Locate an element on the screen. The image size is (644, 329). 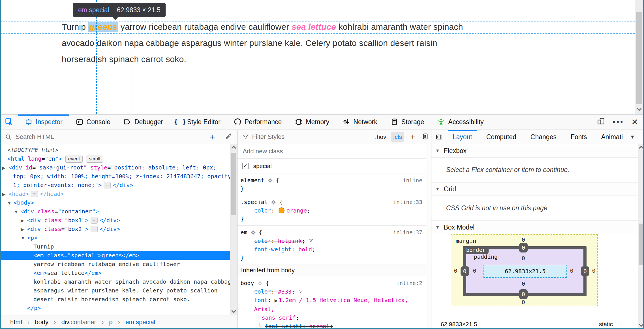
css-declaration-font-weight: font-weight: bold; is located at coordinates (331, 249).